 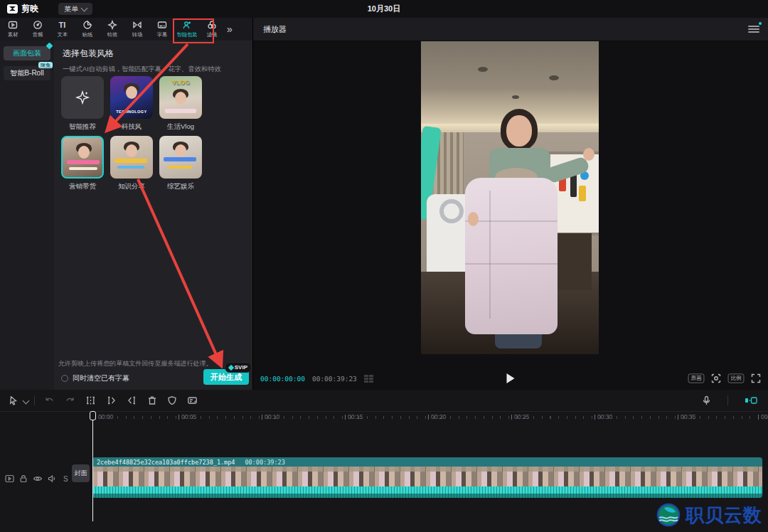 What do you see at coordinates (92, 415) in the screenshot?
I see `playhead-handle` at bounding box center [92, 415].